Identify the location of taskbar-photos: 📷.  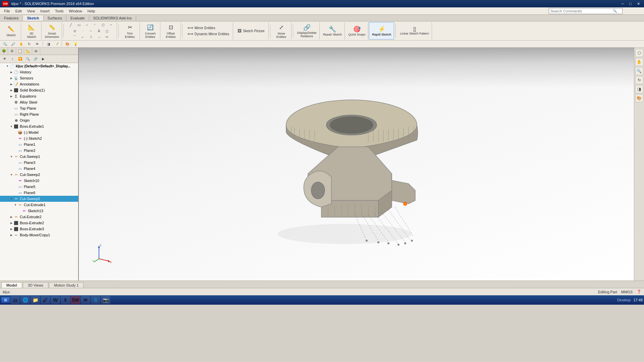
(106, 300).